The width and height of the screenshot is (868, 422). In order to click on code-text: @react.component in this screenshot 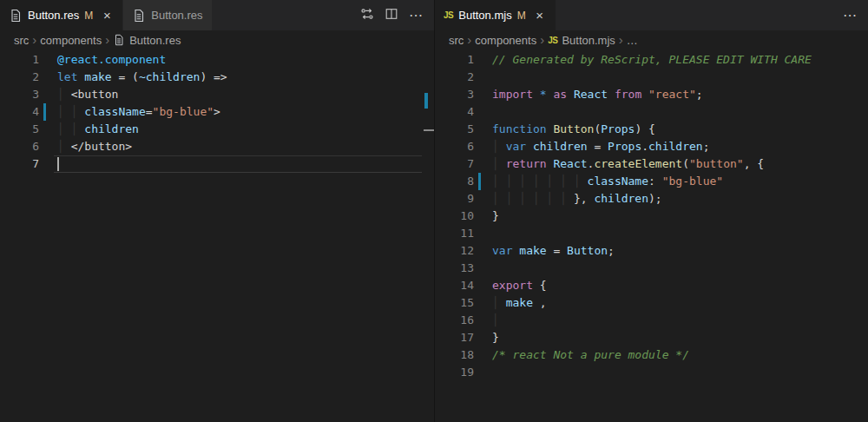, I will do `click(246, 60)`.